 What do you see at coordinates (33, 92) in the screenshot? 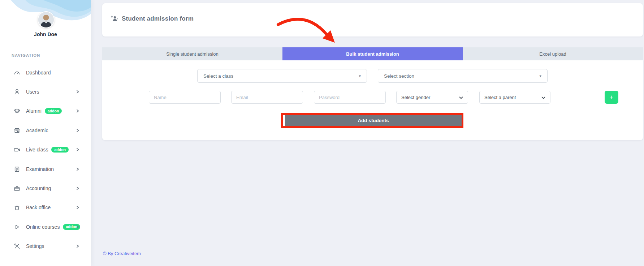
I see `sidebar-item-label: Users` at bounding box center [33, 92].